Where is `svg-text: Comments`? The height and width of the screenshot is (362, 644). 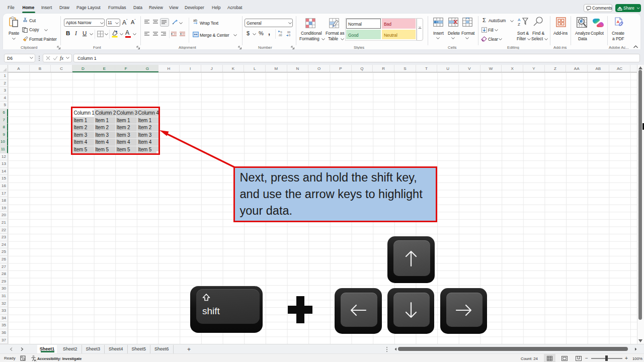 svg-text: Comments is located at coordinates (602, 8).